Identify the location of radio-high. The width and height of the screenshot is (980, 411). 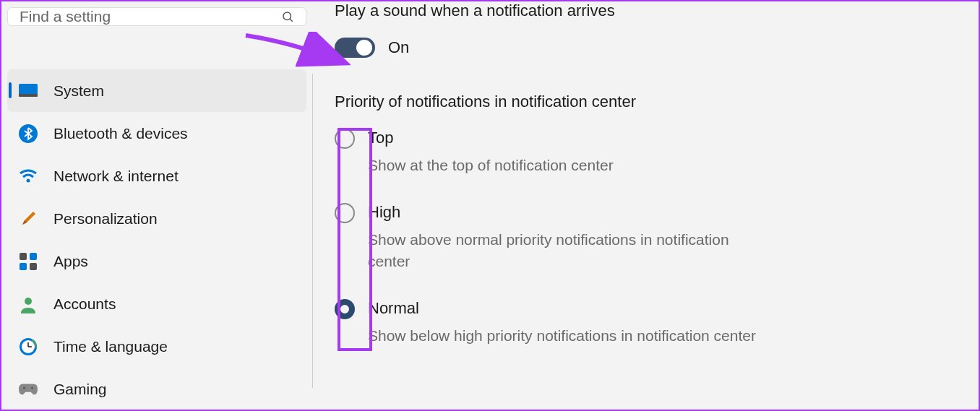
(345, 213).